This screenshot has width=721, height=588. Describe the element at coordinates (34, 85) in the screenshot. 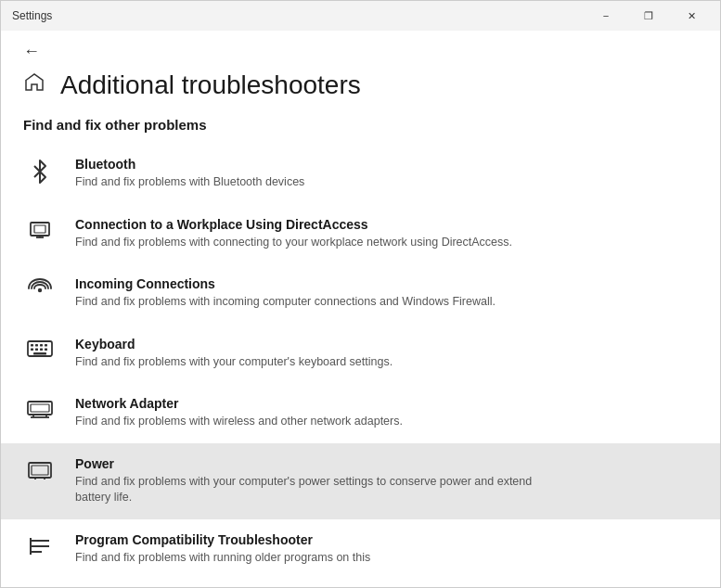

I see `home-icon` at that location.